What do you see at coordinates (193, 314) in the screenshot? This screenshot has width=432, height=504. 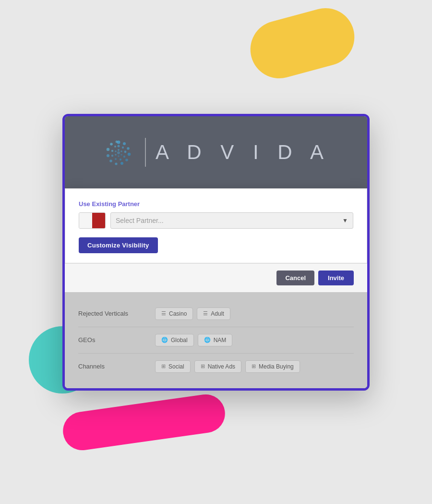 I see `rejected-verticals-tags: ☰ Casino ☰ Adult` at bounding box center [193, 314].